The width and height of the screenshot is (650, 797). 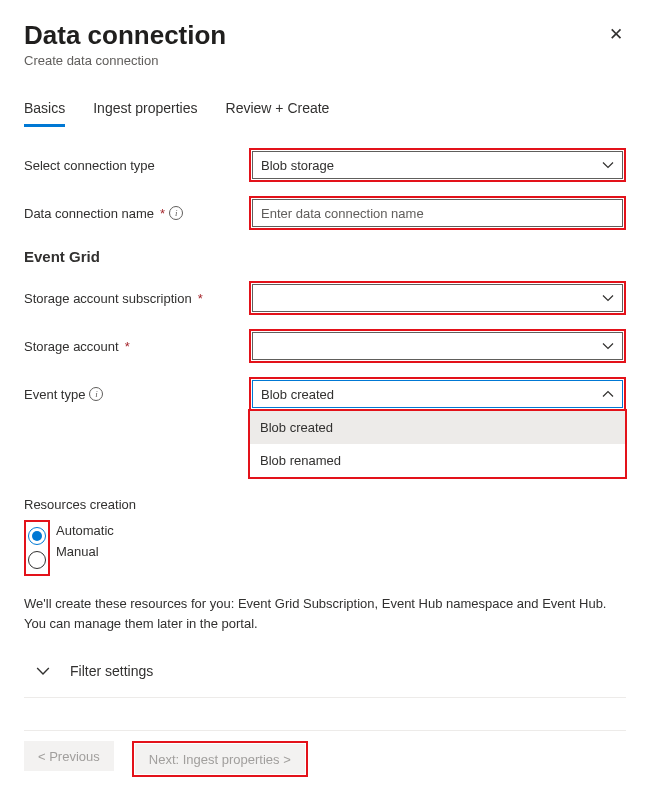 I want to click on radio-automatic, so click(x=37, y=536).